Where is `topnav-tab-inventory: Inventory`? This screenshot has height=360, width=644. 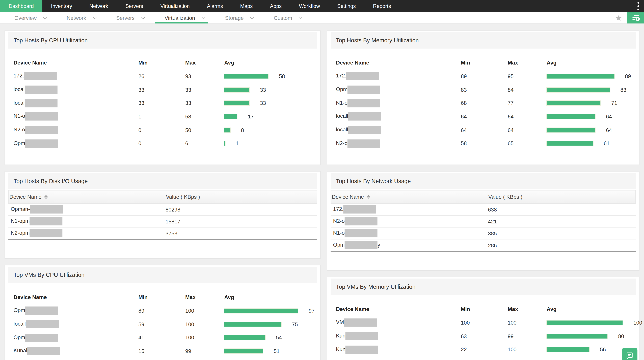
topnav-tab-inventory: Inventory is located at coordinates (62, 6).